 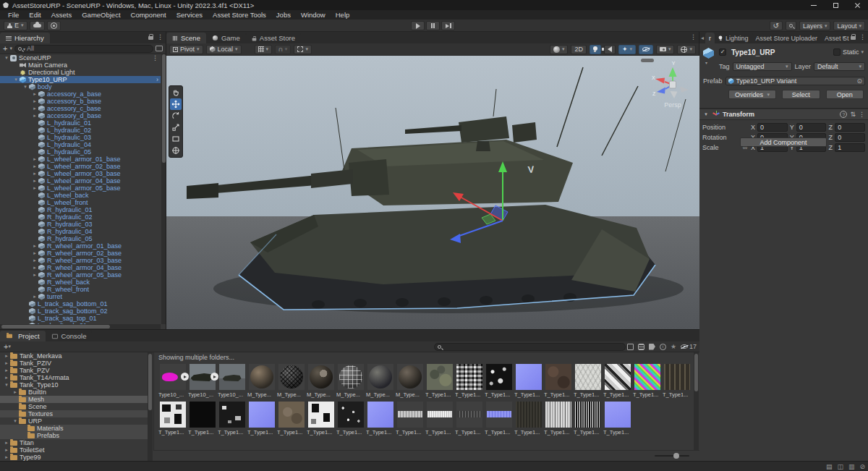 What do you see at coordinates (163, 190) in the screenshot?
I see `hierarchy-vertical-scrollbar` at bounding box center [163, 190].